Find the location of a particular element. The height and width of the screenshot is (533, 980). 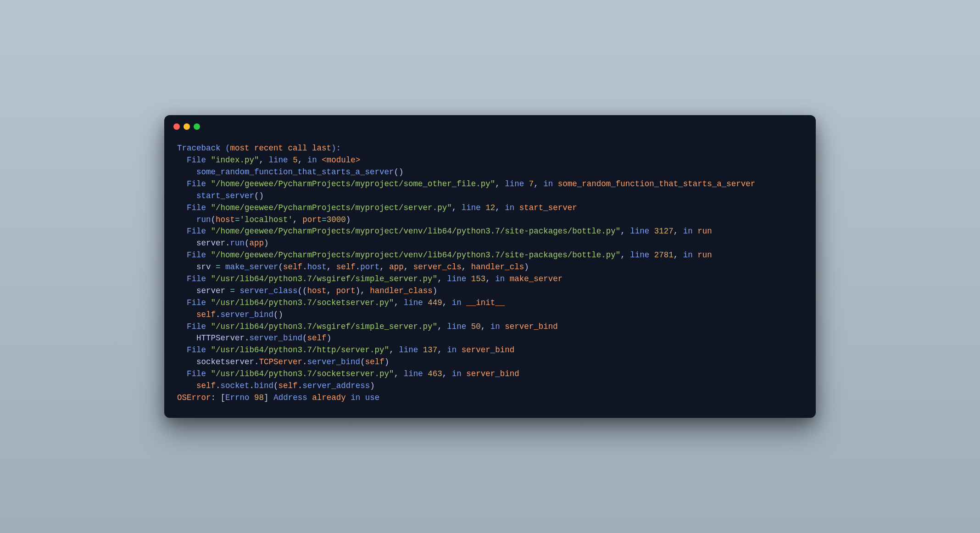

line-number: 3127 is located at coordinates (664, 231).